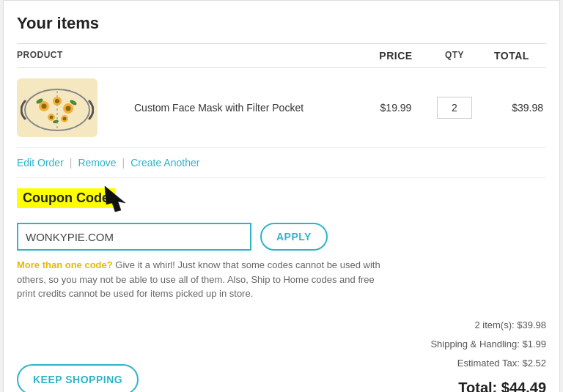  What do you see at coordinates (513, 108) in the screenshot?
I see `product-total: $39.98` at bounding box center [513, 108].